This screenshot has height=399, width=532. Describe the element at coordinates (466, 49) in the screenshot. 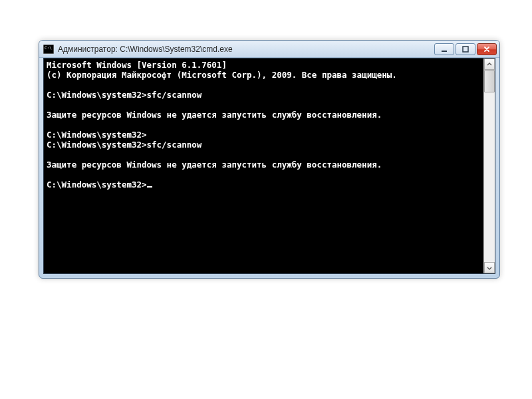

I see `window-controls` at that location.